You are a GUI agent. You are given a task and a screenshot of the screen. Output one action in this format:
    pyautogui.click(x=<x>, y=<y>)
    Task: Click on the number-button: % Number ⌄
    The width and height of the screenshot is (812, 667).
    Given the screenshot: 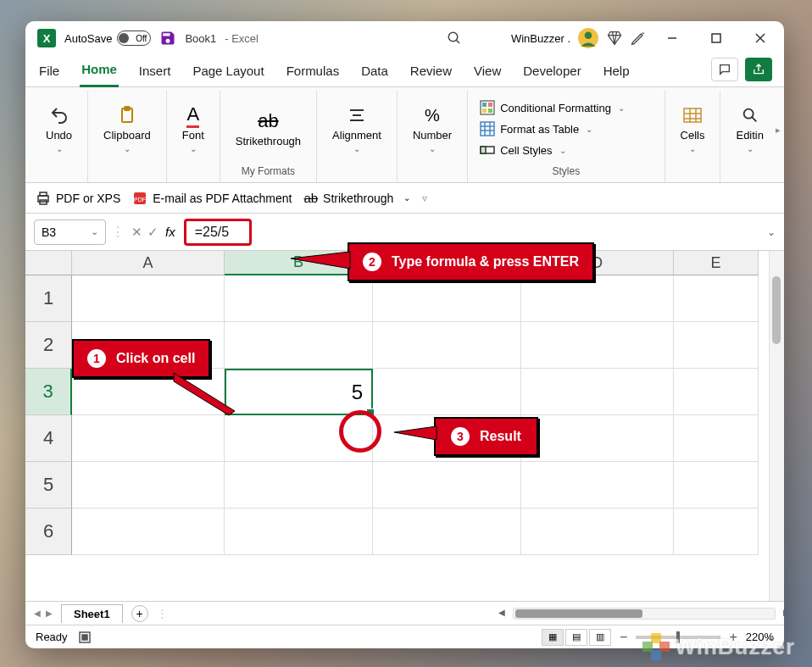 What is the action you would take?
    pyautogui.click(x=432, y=129)
    